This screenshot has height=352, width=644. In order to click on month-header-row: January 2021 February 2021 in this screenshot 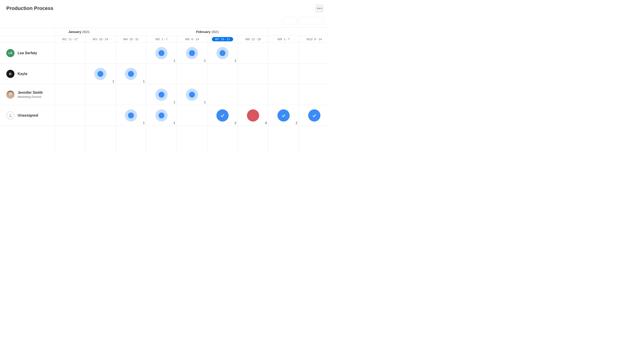, I will do `click(165, 32)`.